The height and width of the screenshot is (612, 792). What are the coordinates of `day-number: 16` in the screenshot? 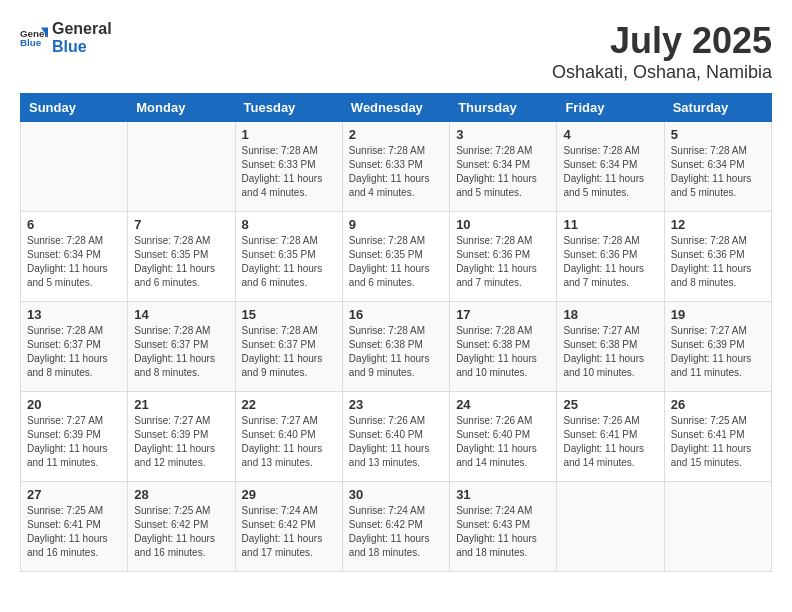 It's located at (396, 314).